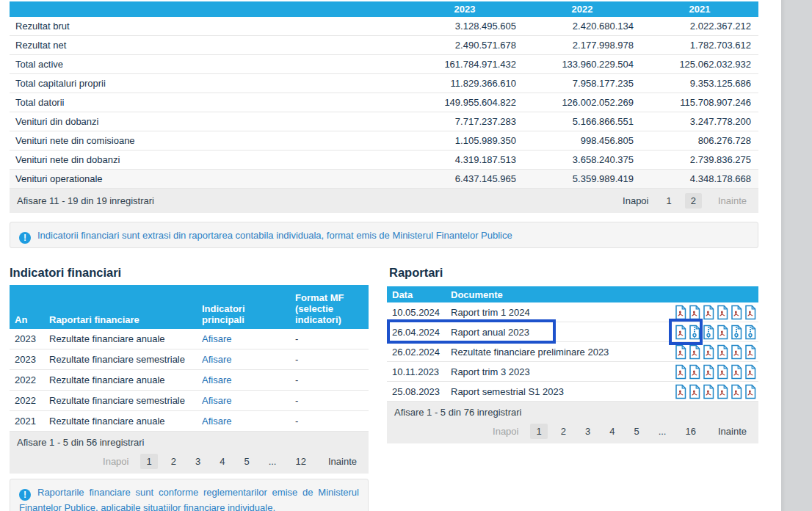  What do you see at coordinates (416, 372) in the screenshot?
I see `report-date-cell: 10.11.2023` at bounding box center [416, 372].